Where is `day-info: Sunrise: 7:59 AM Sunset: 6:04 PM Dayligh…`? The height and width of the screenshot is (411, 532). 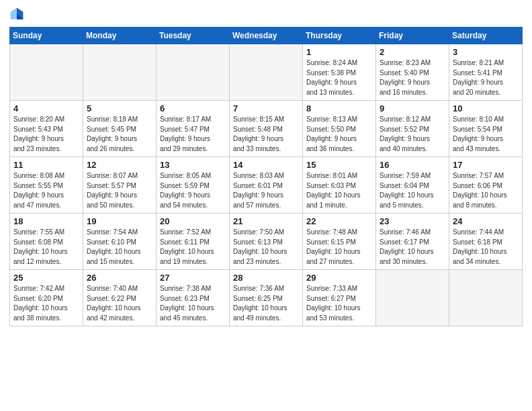
day-info: Sunrise: 7:59 AM Sunset: 6:04 PM Dayligh… is located at coordinates (412, 191).